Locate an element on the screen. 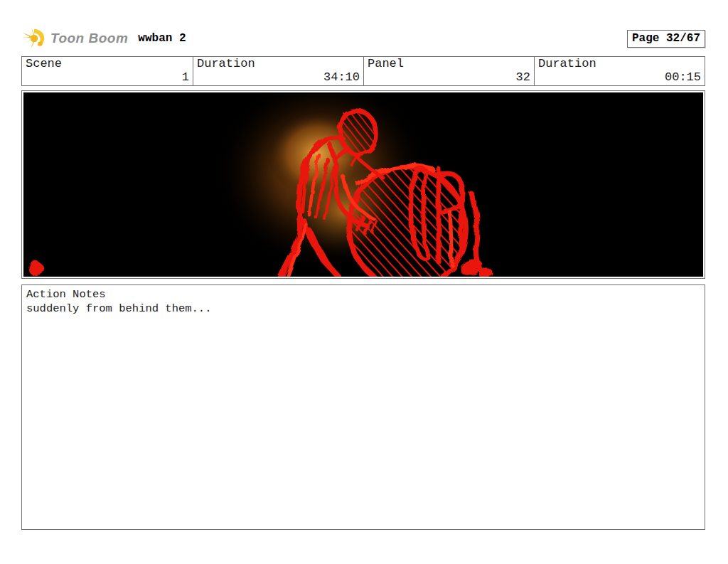 This screenshot has height=564, width=728. panel-label: Panel is located at coordinates (449, 64).